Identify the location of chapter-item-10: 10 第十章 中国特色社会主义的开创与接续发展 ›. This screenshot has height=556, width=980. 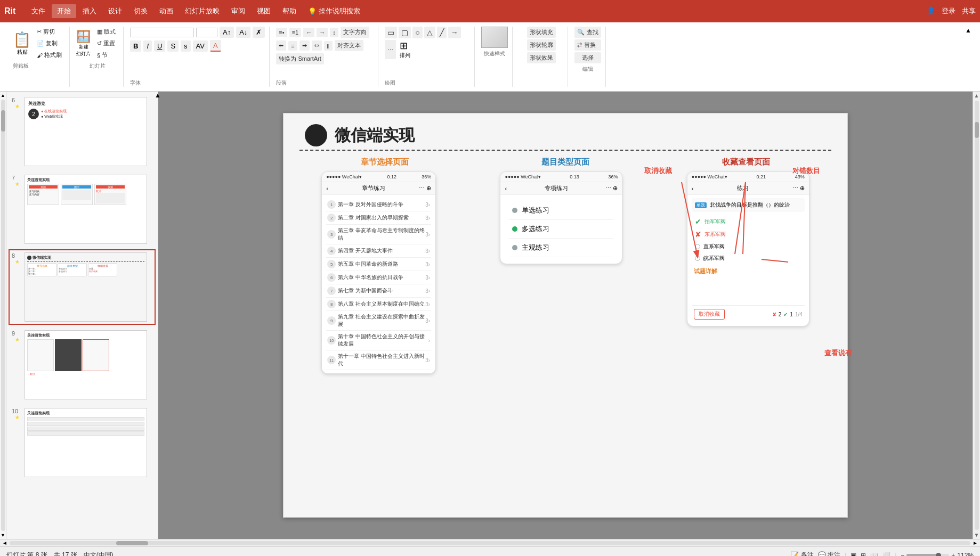
(378, 341).